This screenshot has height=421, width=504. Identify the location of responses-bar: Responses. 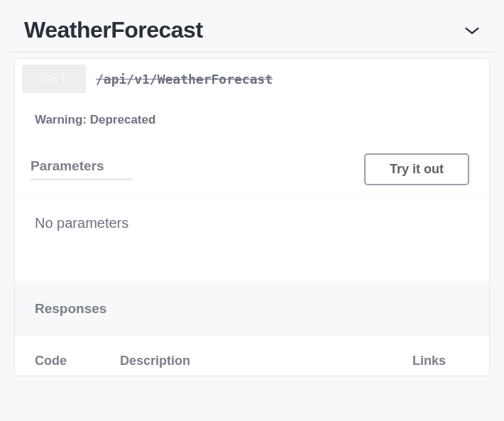
(252, 309).